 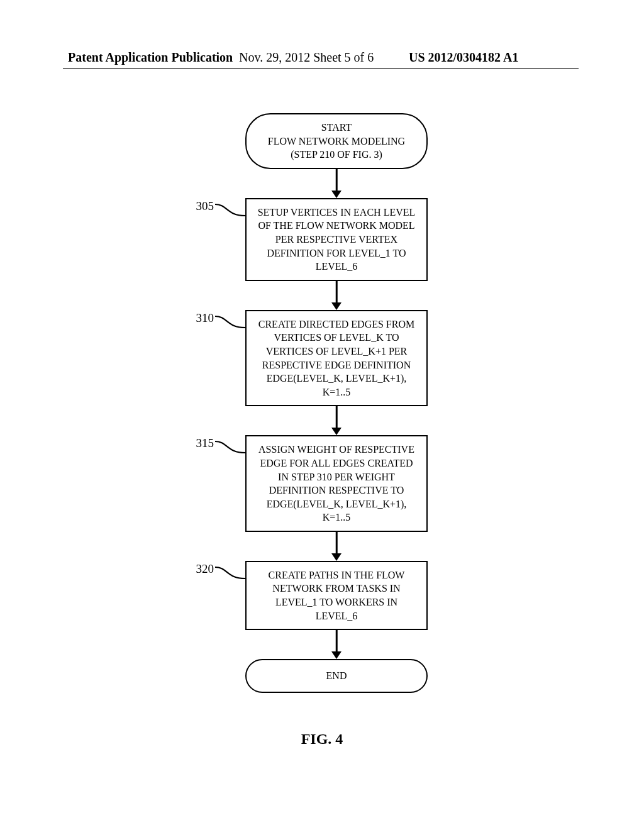 I want to click on step-text-305: SETUP VERTICES IN EACH LEVEL OF THE FLOW…, so click(x=337, y=239).